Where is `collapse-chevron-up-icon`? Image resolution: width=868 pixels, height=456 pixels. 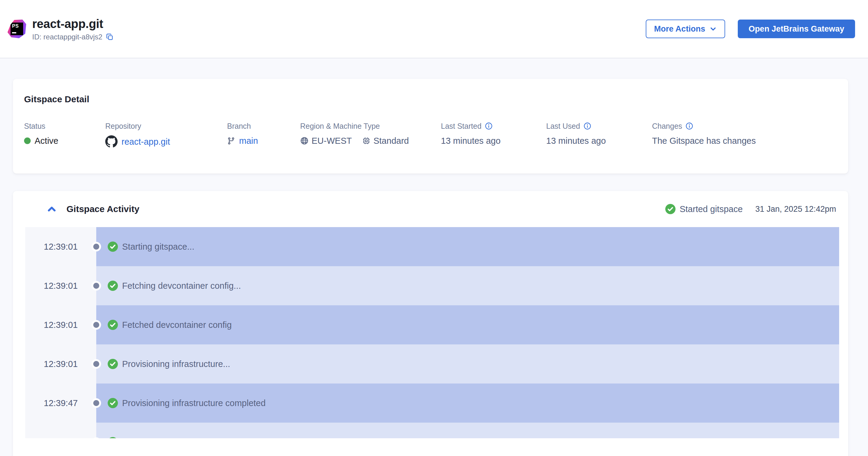 collapse-chevron-up-icon is located at coordinates (52, 209).